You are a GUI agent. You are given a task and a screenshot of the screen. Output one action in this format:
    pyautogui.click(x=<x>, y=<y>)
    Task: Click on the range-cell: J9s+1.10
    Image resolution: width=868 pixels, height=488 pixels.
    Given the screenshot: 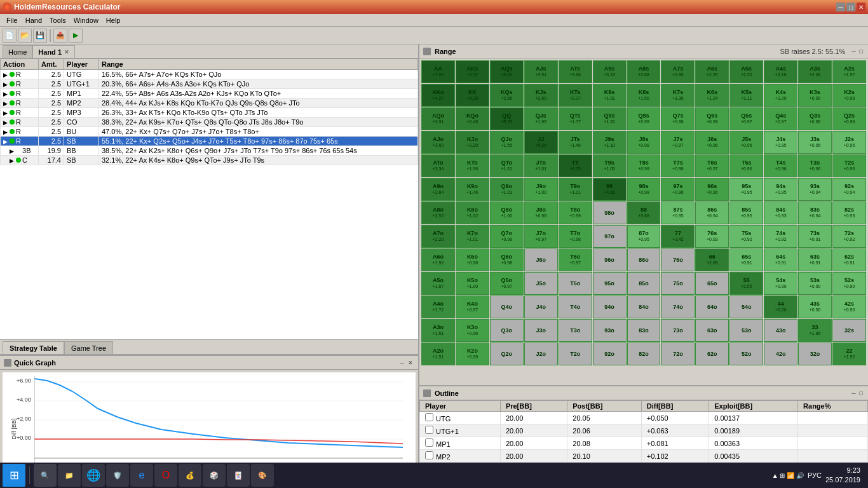 What is the action you would take?
    pyautogui.click(x=610, y=142)
    